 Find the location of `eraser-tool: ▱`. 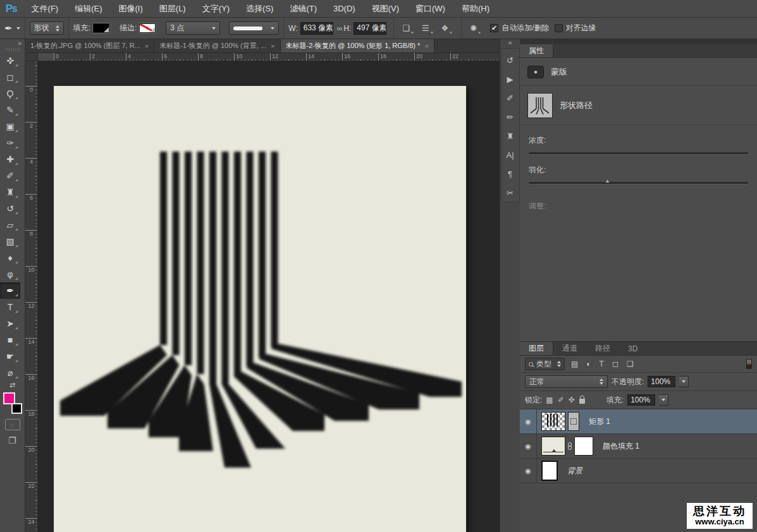

eraser-tool: ▱ is located at coordinates (10, 225).